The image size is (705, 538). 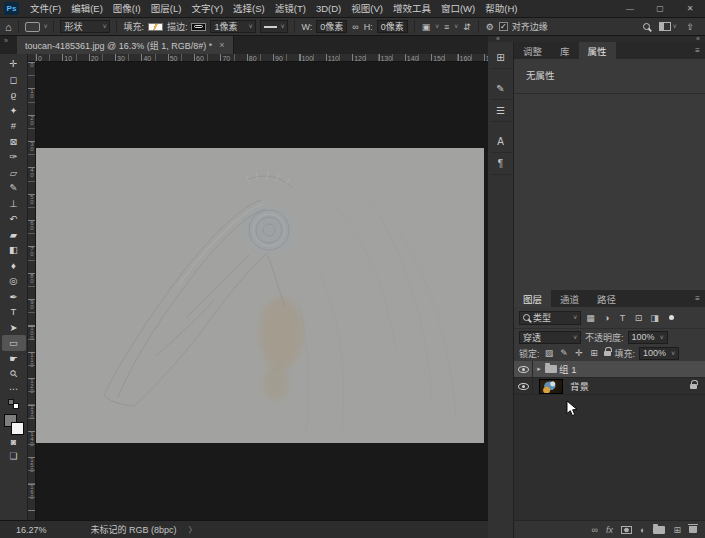 I want to click on object-selection-tool: ✦, so click(x=14, y=111).